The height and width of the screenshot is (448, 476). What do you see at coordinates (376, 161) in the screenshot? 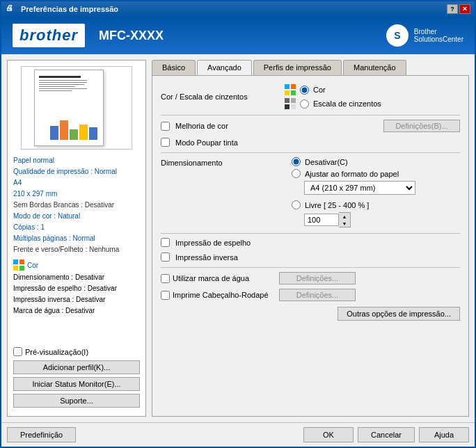
I see `disable-row: Desativar(C)` at bounding box center [376, 161].